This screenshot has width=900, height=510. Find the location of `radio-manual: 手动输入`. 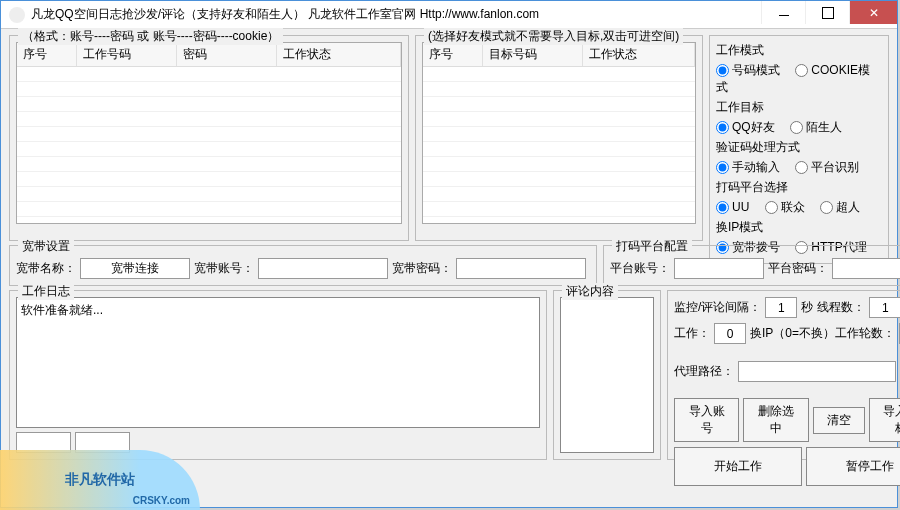

radio-manual: 手动输入 is located at coordinates (748, 167).